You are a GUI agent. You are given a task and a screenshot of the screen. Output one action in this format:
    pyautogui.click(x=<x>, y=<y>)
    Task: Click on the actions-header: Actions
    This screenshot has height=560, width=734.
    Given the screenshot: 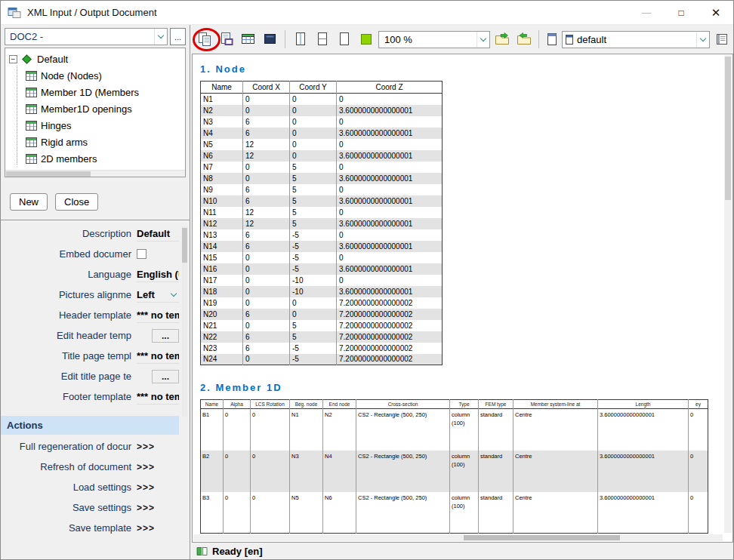 What is the action you would take?
    pyautogui.click(x=90, y=426)
    